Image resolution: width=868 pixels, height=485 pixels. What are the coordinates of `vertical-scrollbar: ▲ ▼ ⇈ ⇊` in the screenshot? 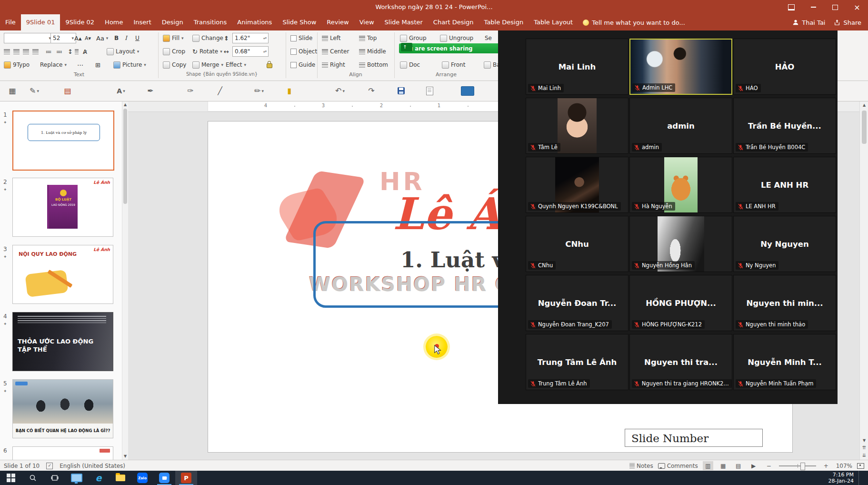 It's located at (864, 280).